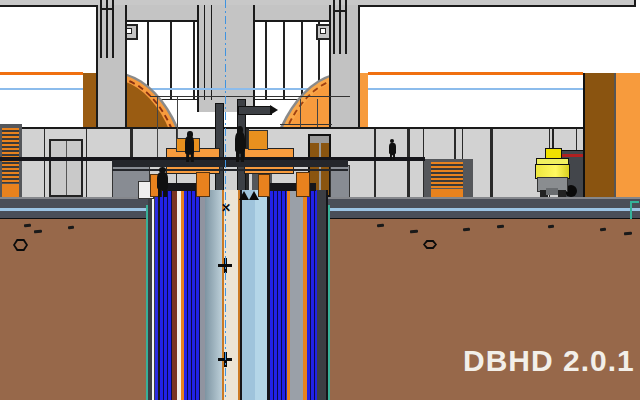  What do you see at coordinates (320, 210) in the screenshot?
I see `groundwater-line` at bounding box center [320, 210].